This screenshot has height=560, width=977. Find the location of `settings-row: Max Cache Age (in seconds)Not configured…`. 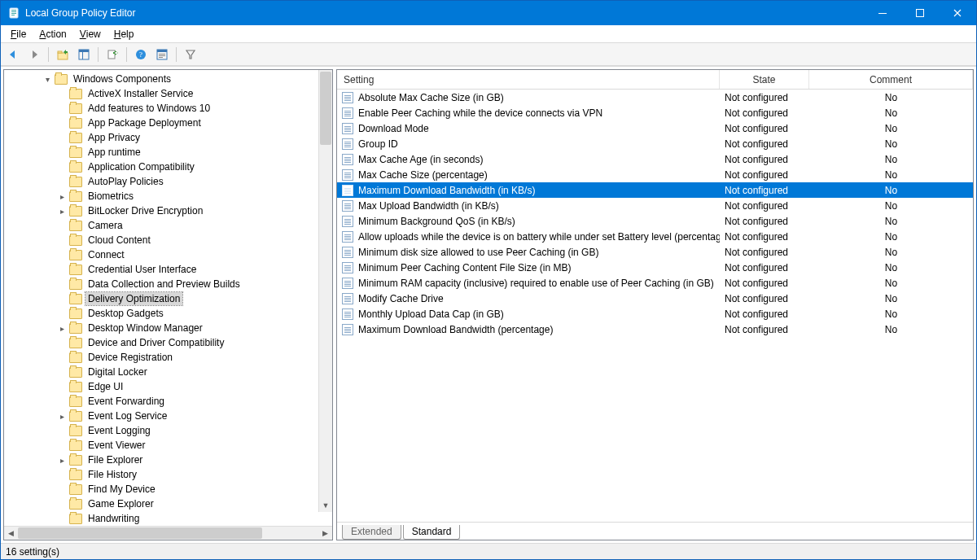

settings-row: Max Cache Age (in seconds)Not configured… is located at coordinates (655, 160).